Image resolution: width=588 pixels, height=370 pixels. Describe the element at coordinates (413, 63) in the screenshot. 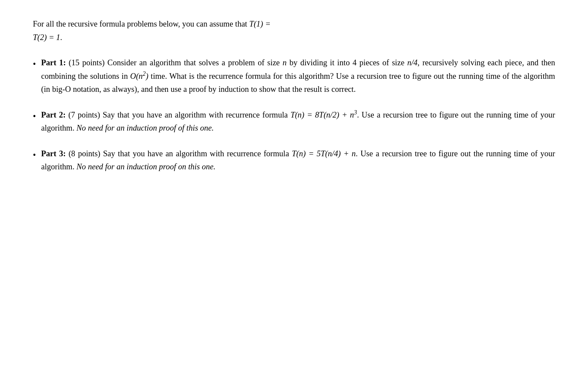

I see `part1-n4: n/4` at that location.